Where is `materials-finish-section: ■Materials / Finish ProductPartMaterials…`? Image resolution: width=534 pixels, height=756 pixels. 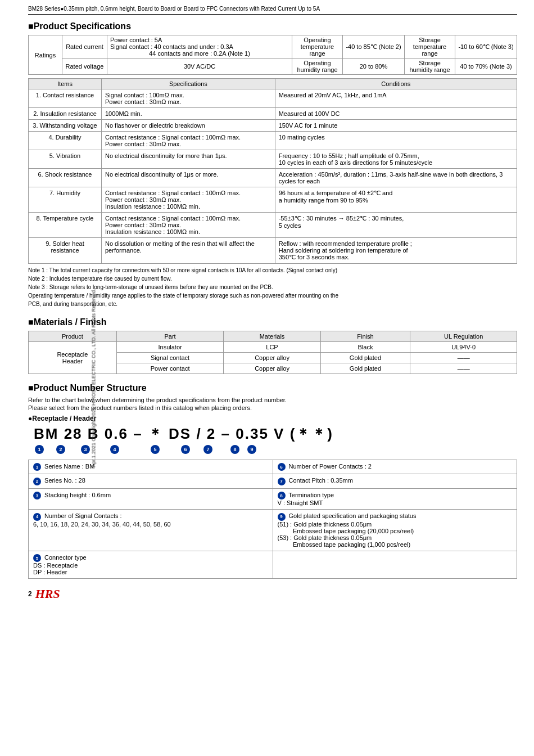 materials-finish-section: ■Materials / Finish ProductPartMaterials… is located at coordinates (273, 345).